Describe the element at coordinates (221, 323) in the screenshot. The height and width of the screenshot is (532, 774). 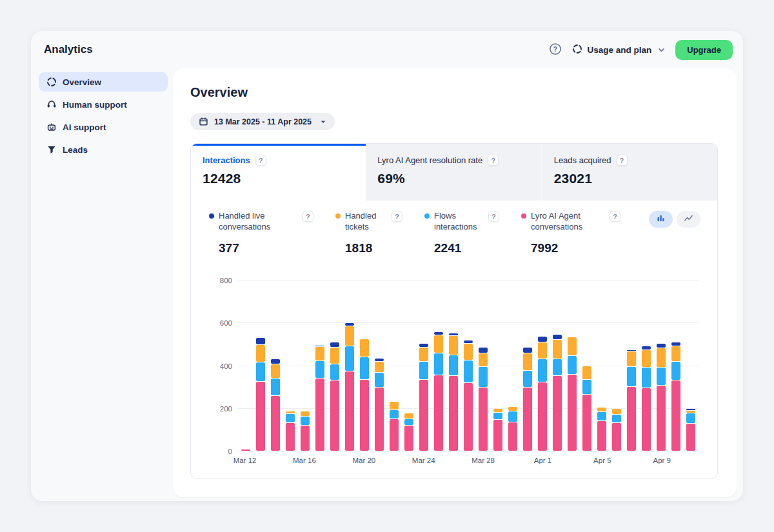
I see `y-axis-tick-label: 600` at that location.